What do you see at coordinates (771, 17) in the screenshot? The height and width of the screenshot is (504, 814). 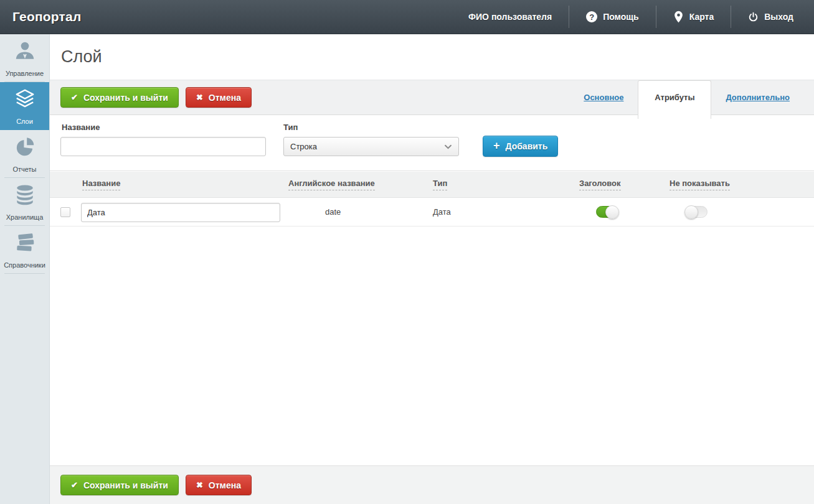 I see `logout-button: Выход` at bounding box center [771, 17].